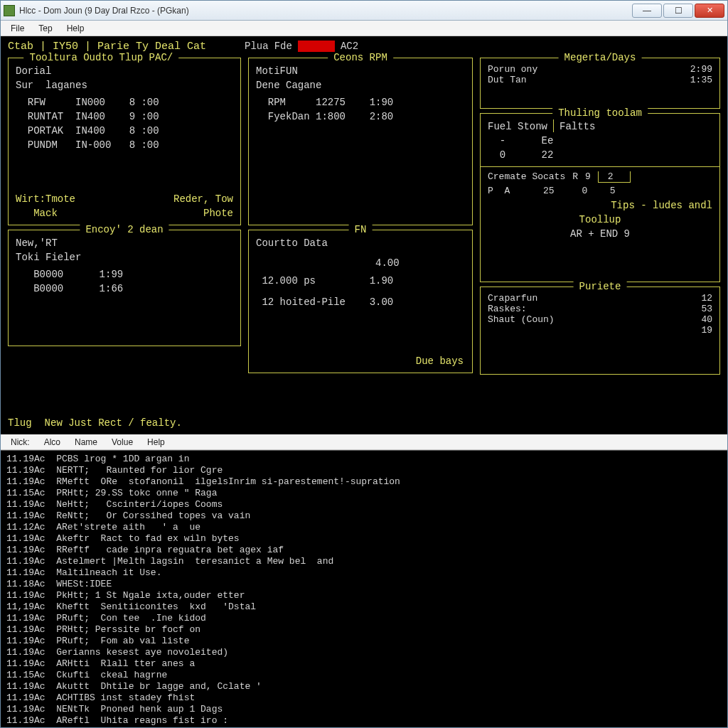 This screenshot has width=728, height=728. Describe the element at coordinates (600, 287) in the screenshot. I see `panel-purete-legend: Puriete` at that location.